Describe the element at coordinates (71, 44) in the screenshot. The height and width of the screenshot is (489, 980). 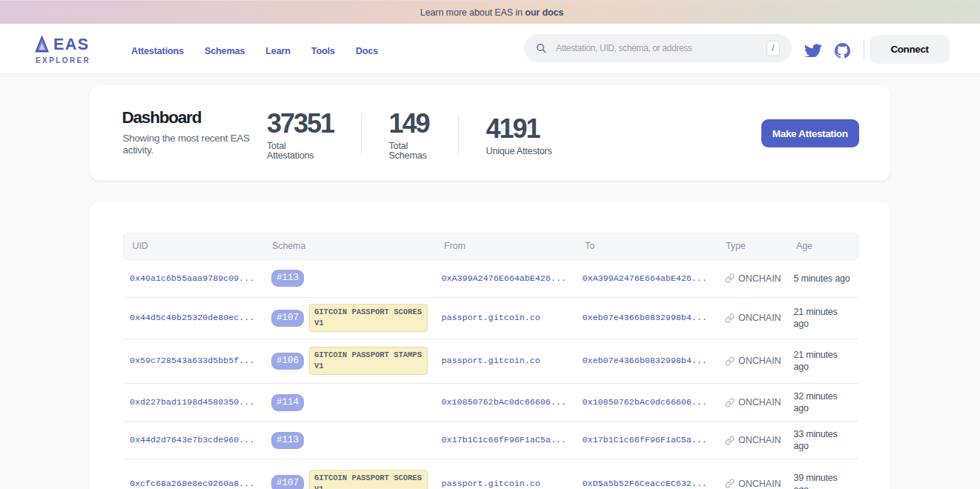
I see `svg-text: EAS` at that location.